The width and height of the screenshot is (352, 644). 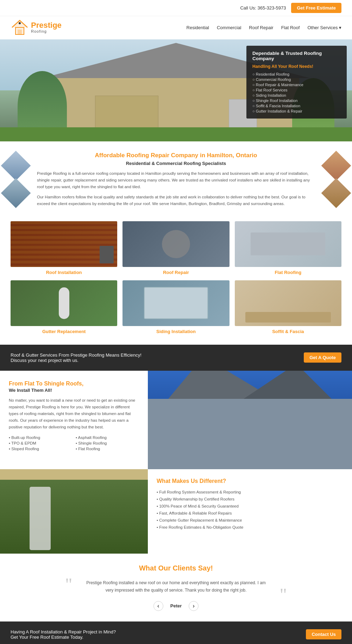 I want to click on hero-subtitle: Handling All Your Roof Needs!, so click(x=296, y=66).